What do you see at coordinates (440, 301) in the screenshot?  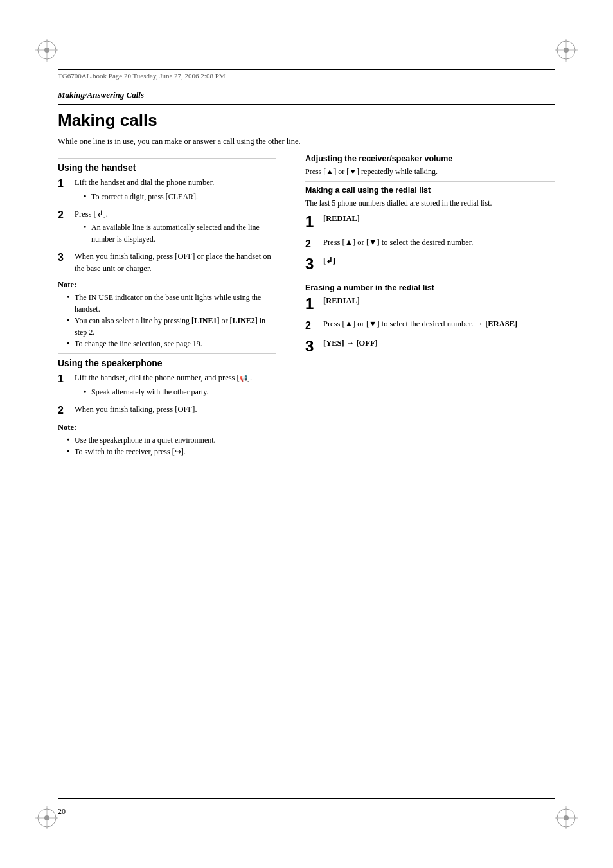 I see `erase-step-1-content: [REDIAL]` at bounding box center [440, 301].